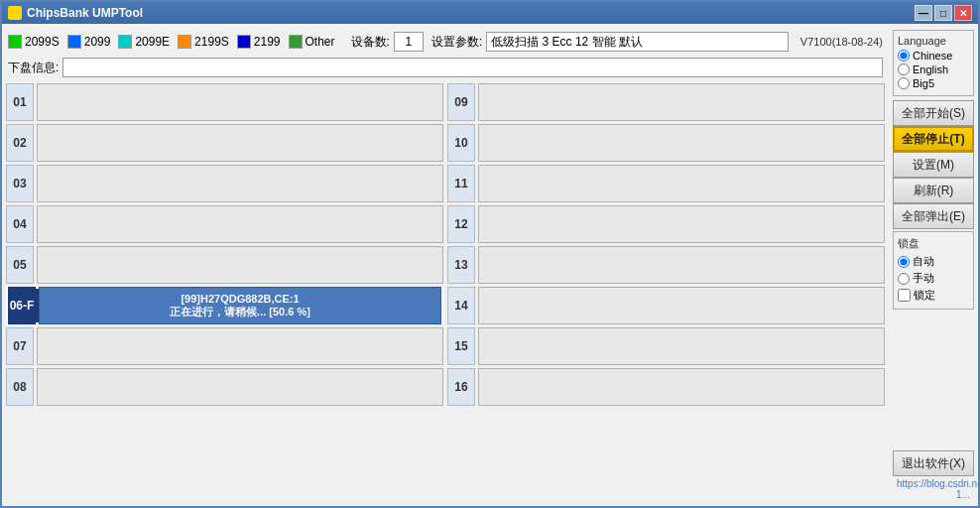 Image resolution: width=980 pixels, height=508 pixels. Describe the element at coordinates (963, 13) in the screenshot. I see `close-button: ✕` at that location.